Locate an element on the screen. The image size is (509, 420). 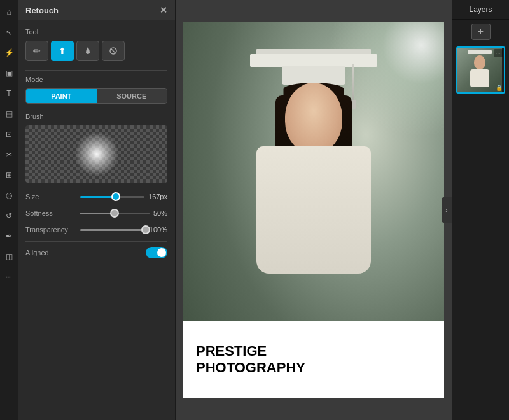
paint-mode-button: PAINT is located at coordinates (61, 96).